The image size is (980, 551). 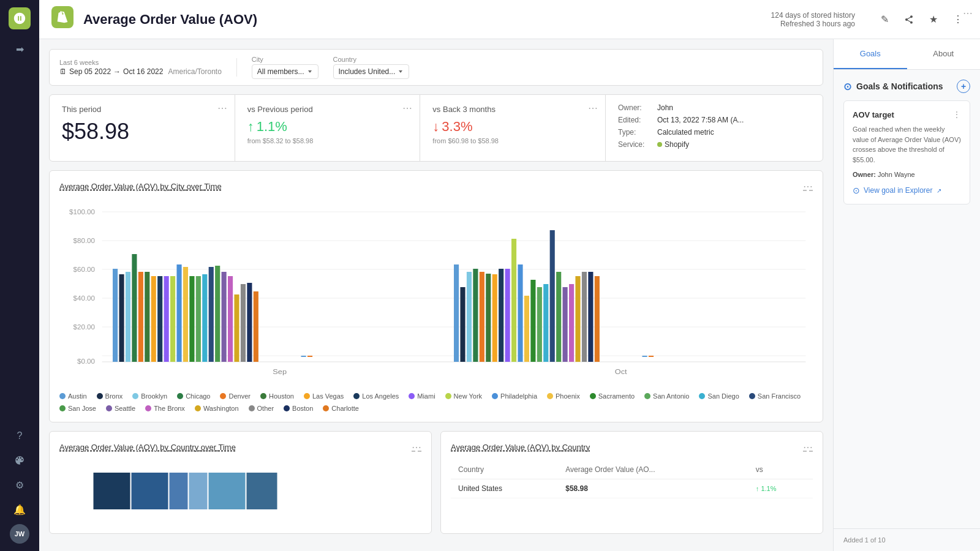 What do you see at coordinates (963, 86) in the screenshot?
I see `add-goal-button: +` at bounding box center [963, 86].